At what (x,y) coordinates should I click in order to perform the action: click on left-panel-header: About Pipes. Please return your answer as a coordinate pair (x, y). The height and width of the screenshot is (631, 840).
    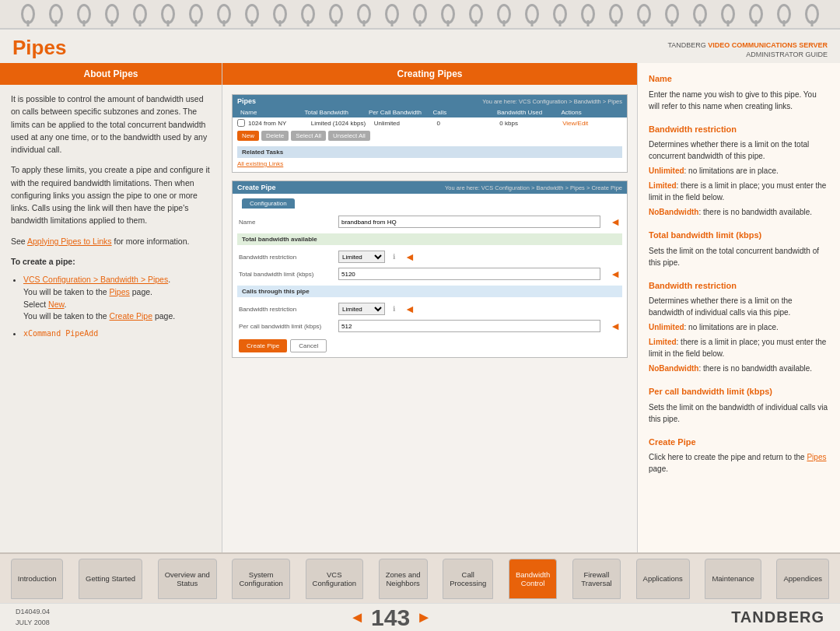
    Looking at the image, I should click on (110, 74).